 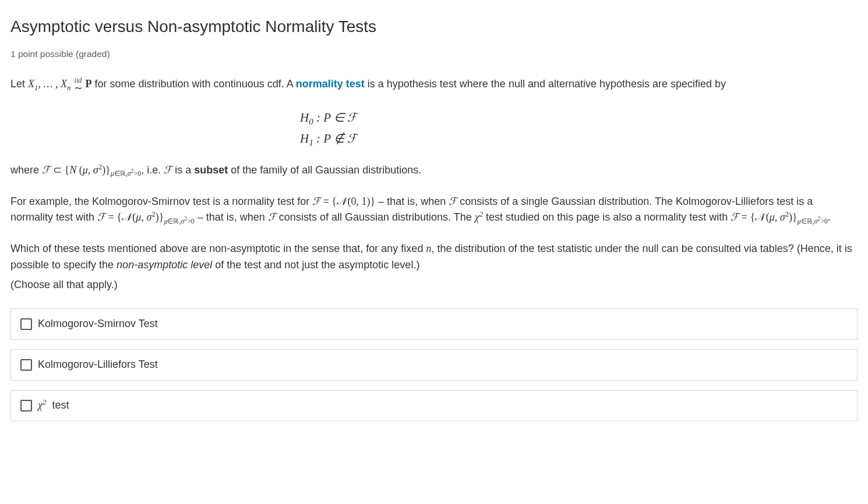 What do you see at coordinates (211, 170) in the screenshot?
I see `bold-subset: subset` at bounding box center [211, 170].